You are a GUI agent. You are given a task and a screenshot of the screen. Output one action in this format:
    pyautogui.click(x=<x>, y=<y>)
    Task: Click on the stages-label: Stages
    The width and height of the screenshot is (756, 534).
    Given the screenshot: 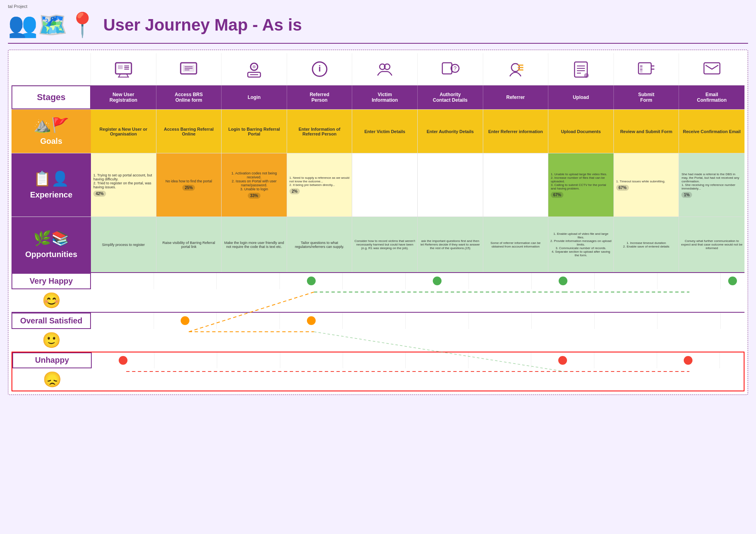 What is the action you would take?
    pyautogui.click(x=51, y=97)
    